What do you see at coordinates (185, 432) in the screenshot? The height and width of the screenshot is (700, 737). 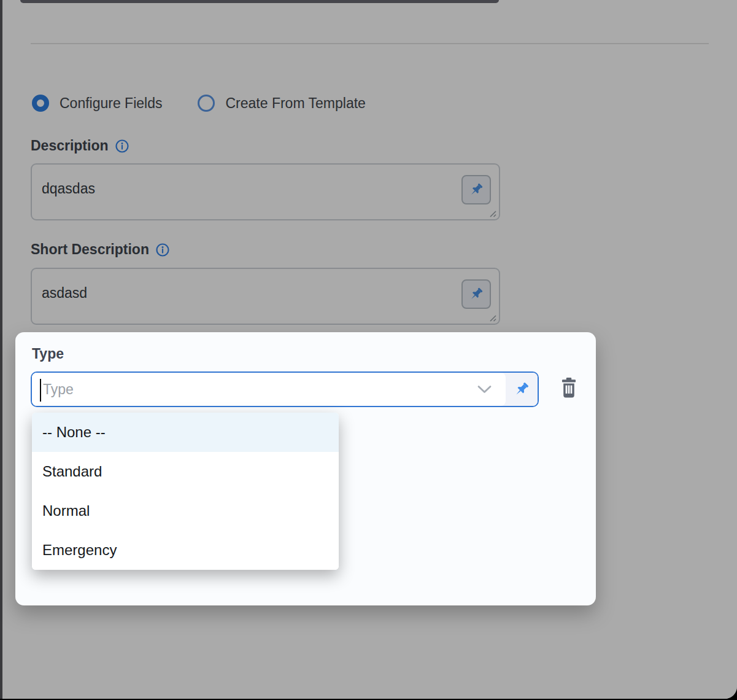 I see `dropdown-option-none: -- None --` at bounding box center [185, 432].